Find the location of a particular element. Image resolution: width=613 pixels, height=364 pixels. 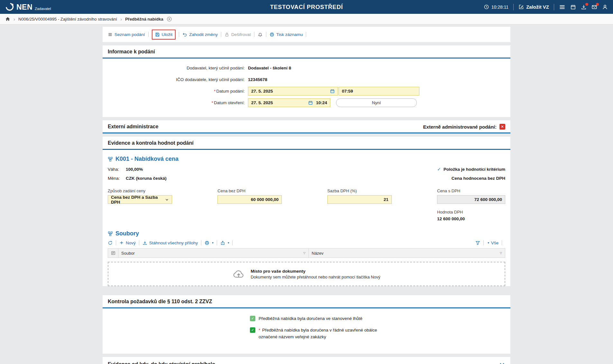

hamburger-icon is located at coordinates (562, 7).